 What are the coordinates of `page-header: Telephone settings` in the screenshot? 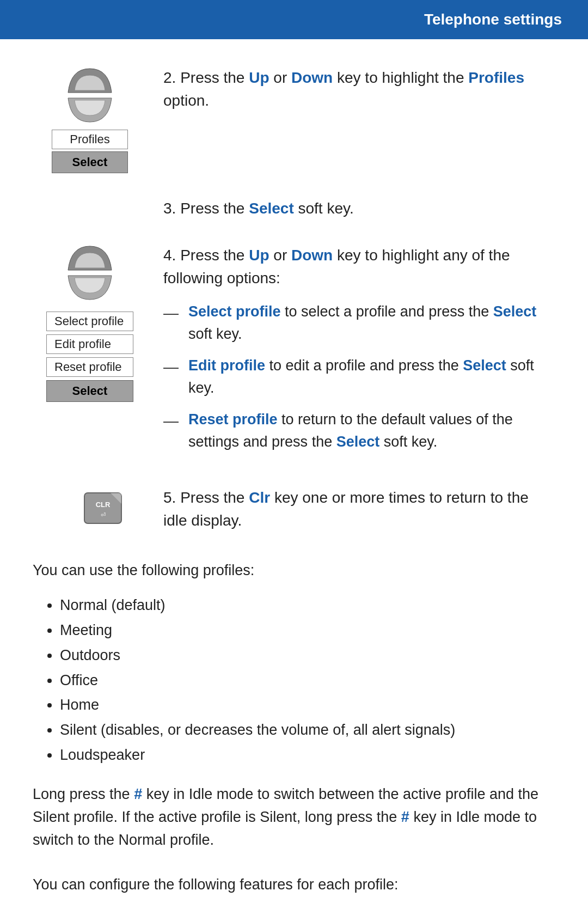 It's located at (294, 20).